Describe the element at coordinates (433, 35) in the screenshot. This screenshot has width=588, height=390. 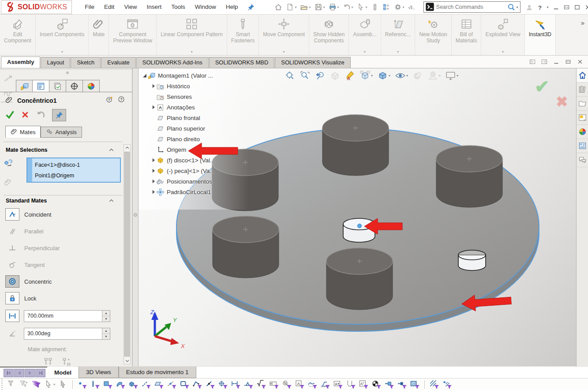
I see `ribbon-motion-study: New MotionStudy` at that location.